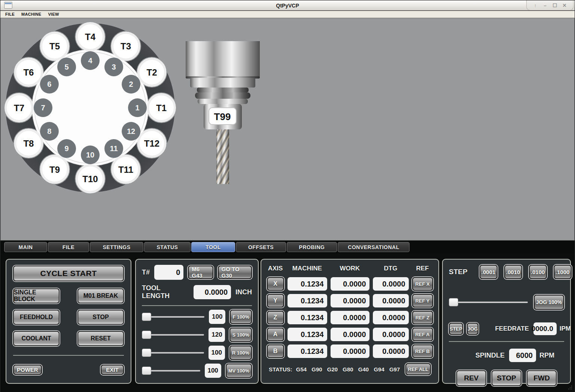 The width and height of the screenshot is (575, 392). I want to click on maximize-icon: ☐, so click(555, 5).